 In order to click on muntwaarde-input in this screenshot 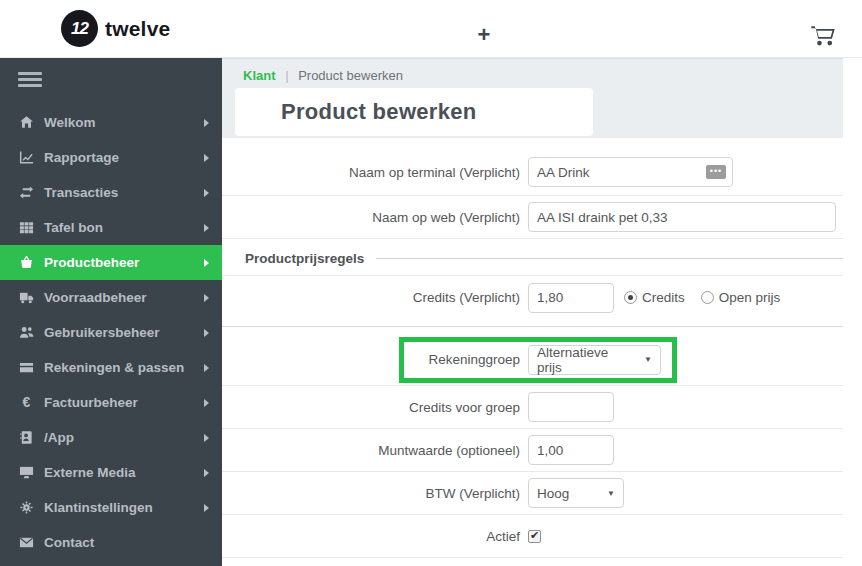, I will do `click(571, 450)`.